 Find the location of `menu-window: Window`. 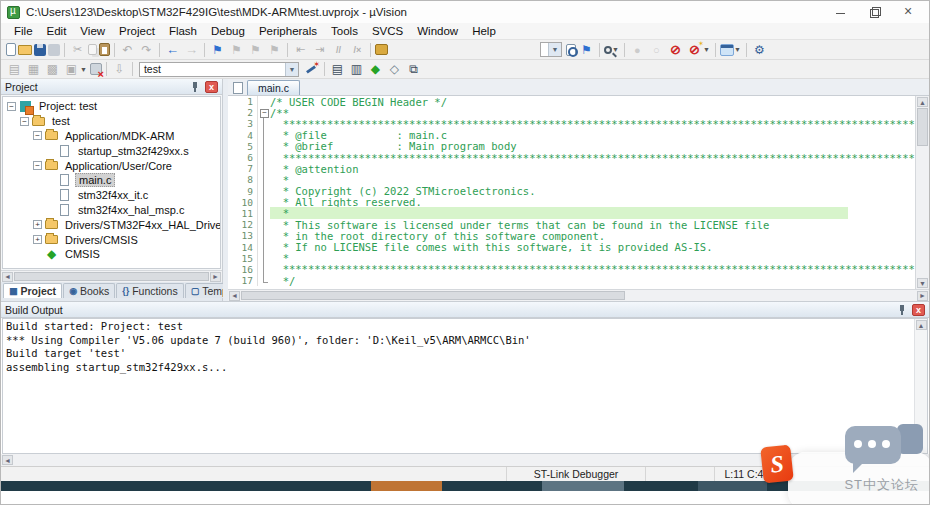

menu-window: Window is located at coordinates (438, 31).